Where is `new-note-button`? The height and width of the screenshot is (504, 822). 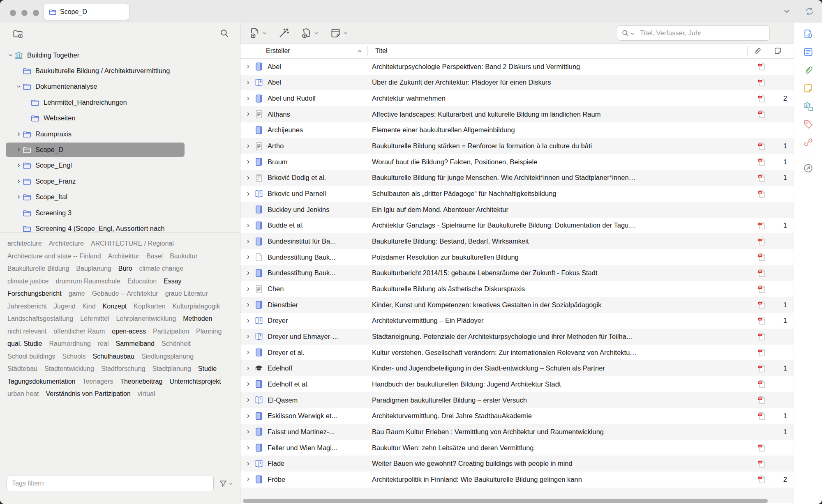 new-note-button is located at coordinates (339, 33).